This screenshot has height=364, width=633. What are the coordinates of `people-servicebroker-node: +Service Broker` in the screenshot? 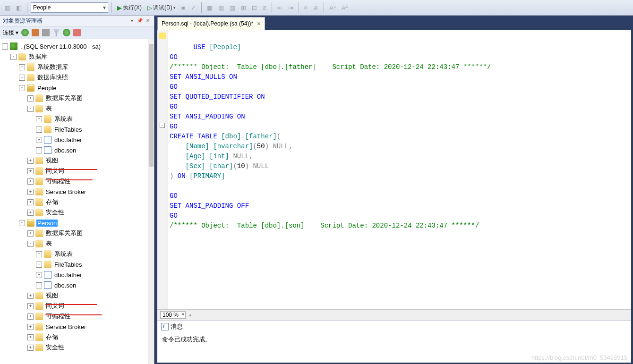 It's located at (77, 192).